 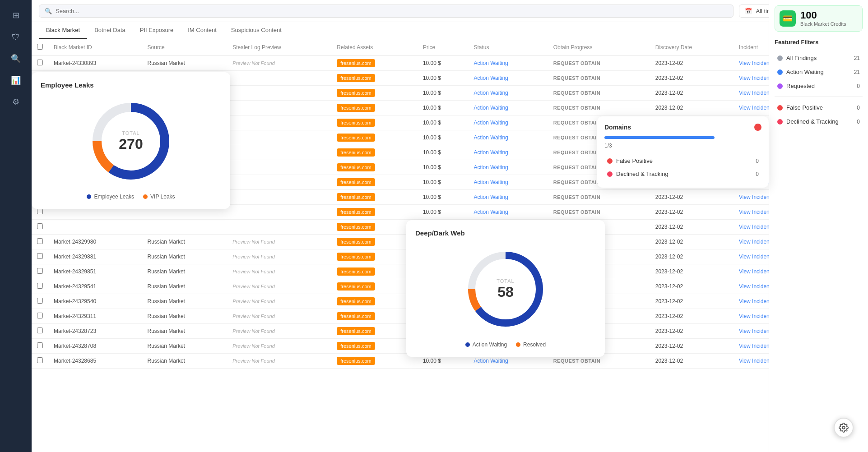 What do you see at coordinates (157, 31) in the screenshot?
I see `tab-pii-exposure: PII Exposure` at bounding box center [157, 31].